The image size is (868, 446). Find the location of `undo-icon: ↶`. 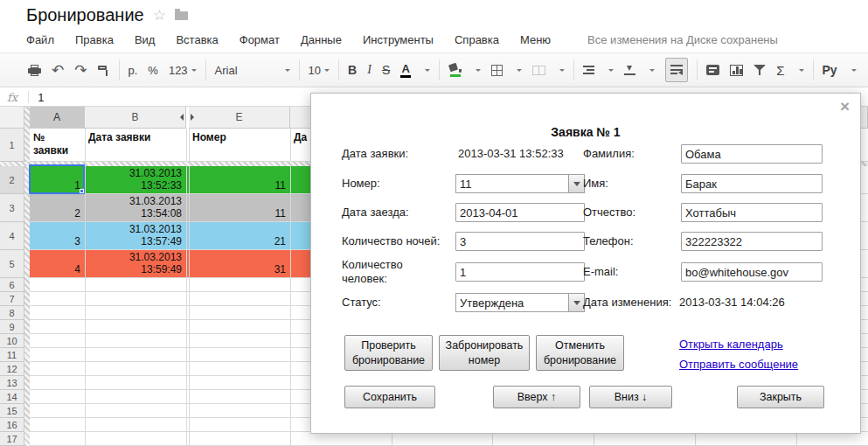

undo-icon: ↶ is located at coordinates (58, 70).